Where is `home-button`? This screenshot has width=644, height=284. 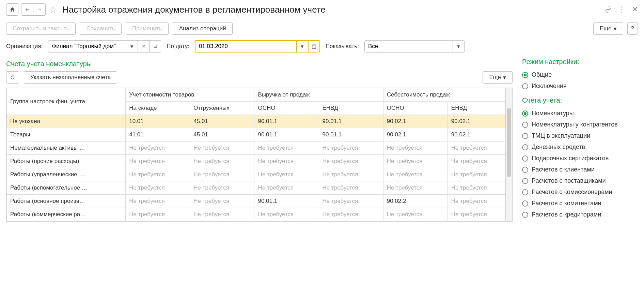
home-button is located at coordinates (12, 10).